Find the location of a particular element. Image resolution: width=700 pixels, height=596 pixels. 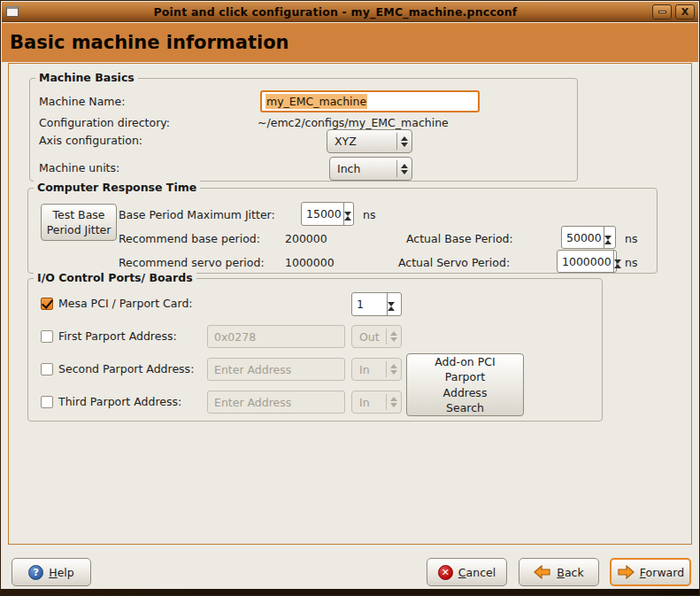

config-dir-label: Configuration directory: is located at coordinates (104, 123).